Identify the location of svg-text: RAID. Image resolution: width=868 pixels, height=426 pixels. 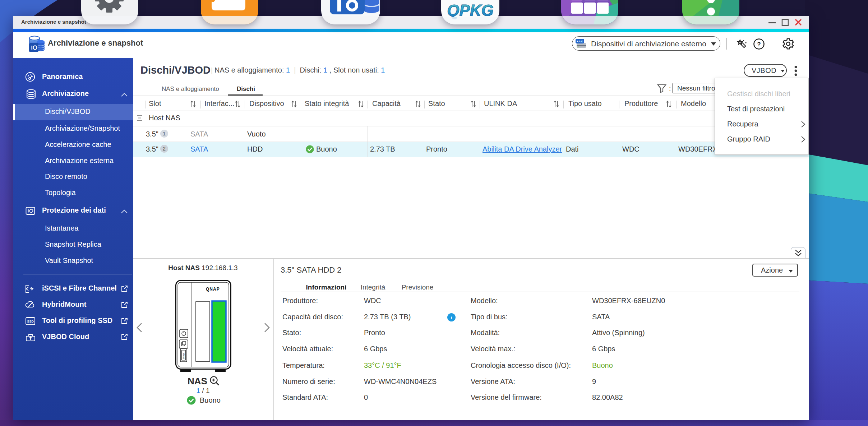
(580, 42).